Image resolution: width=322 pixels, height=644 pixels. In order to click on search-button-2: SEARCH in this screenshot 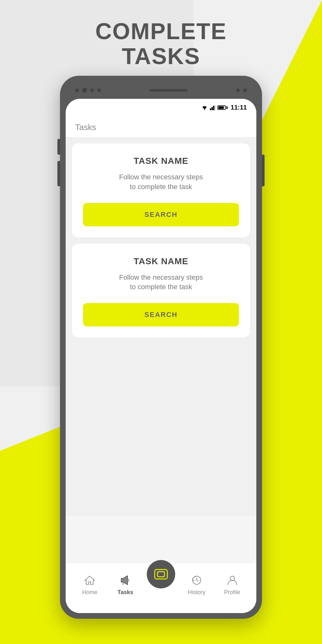, I will do `click(161, 315)`.